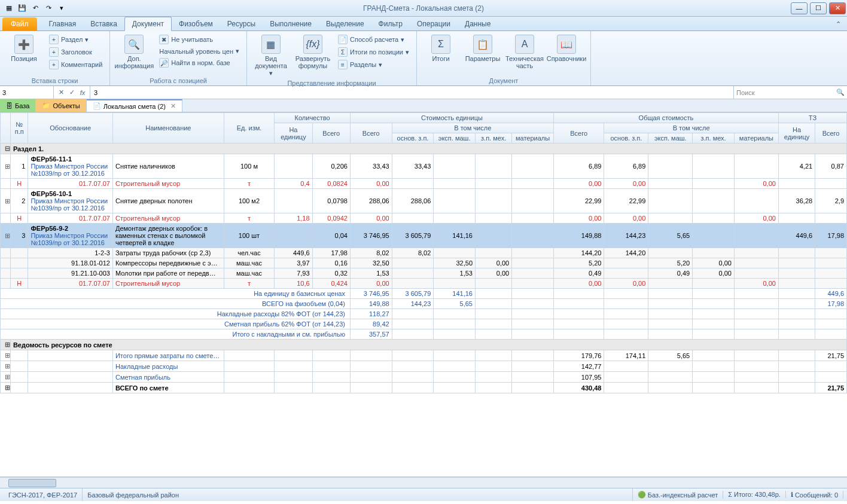  I want to click on razdel-button: +Раздел ▾, so click(75, 39).